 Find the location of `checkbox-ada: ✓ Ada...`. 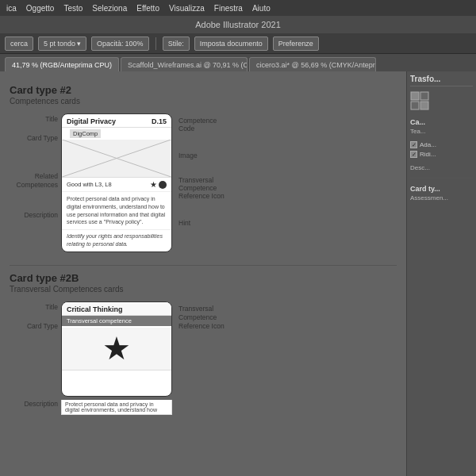

checkbox-ada: ✓ Ada... is located at coordinates (441, 144).